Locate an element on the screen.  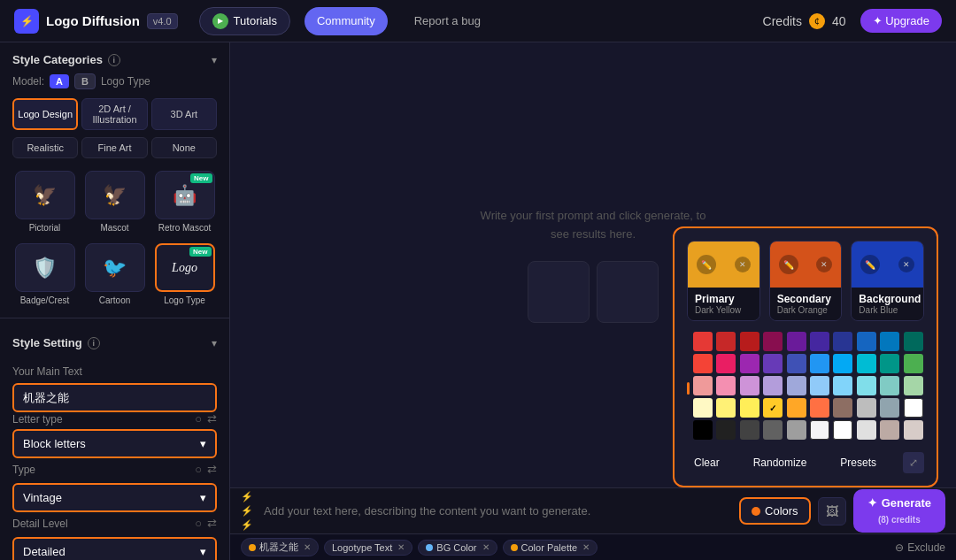
type-shuffle-icon: ⇄ is located at coordinates (212, 469).